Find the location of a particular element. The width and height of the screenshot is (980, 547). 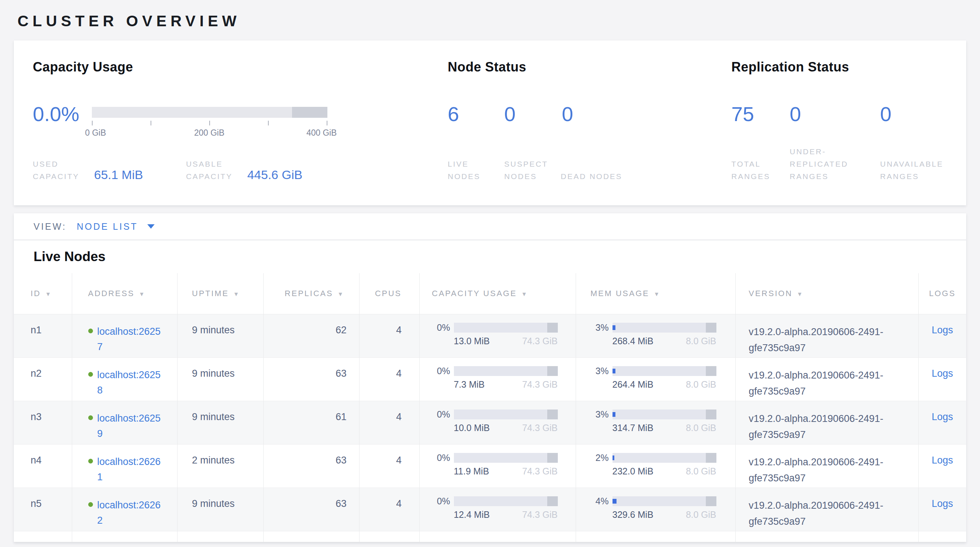

node-address-link: localhost:26262 is located at coordinates (130, 513).